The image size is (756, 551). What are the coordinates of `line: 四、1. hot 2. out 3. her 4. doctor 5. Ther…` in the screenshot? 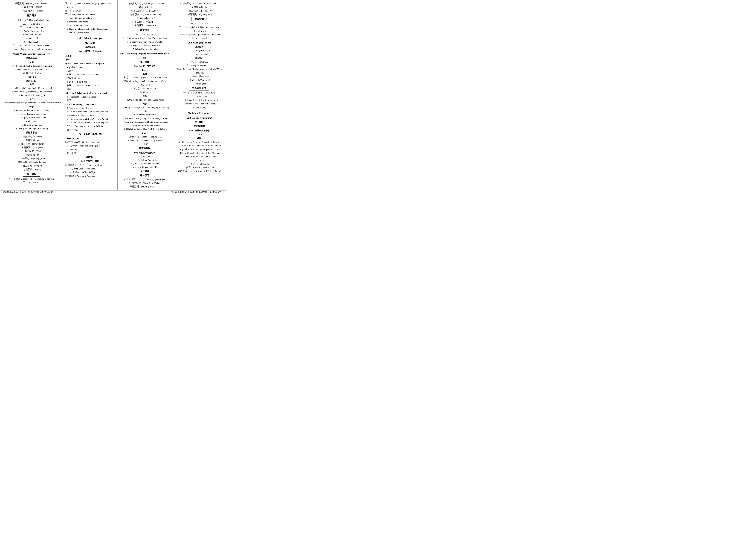 It's located at (31, 46).